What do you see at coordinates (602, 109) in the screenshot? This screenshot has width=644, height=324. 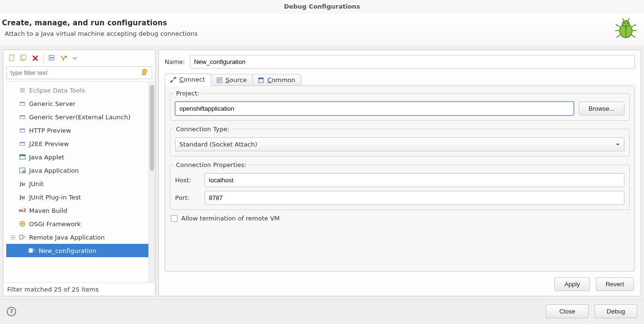 I see `browse-project-button: Browse...` at bounding box center [602, 109].